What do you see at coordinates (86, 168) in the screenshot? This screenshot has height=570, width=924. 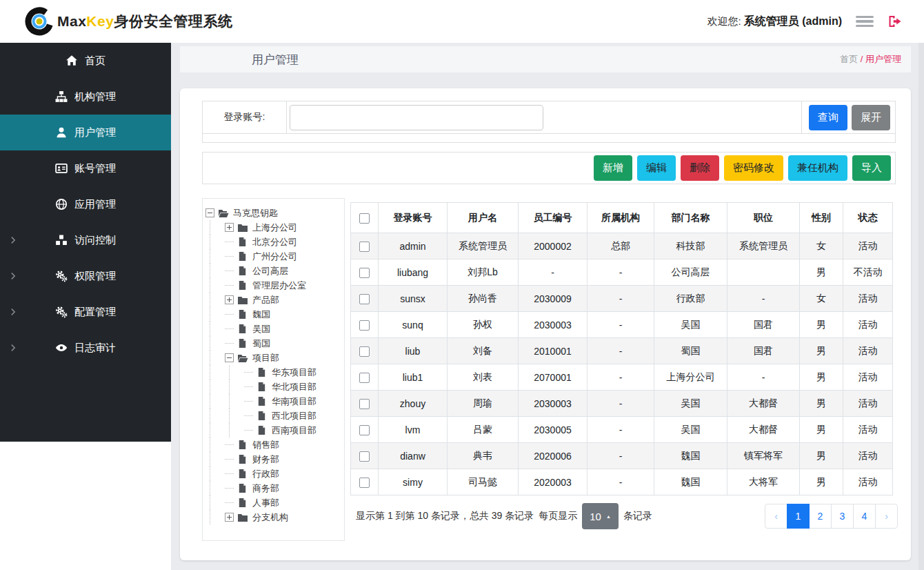 I see `sidebar-item-account: 账号管理` at bounding box center [86, 168].